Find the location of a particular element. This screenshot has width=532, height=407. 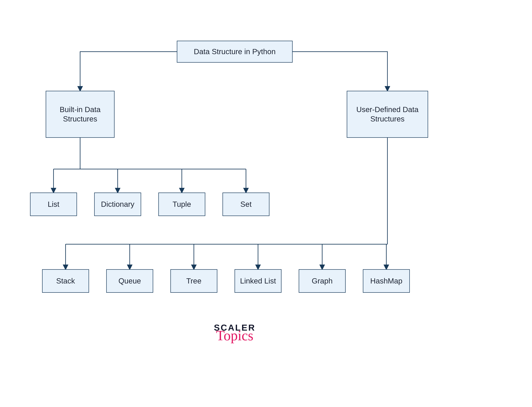

node-builtin: Built-in Data Structures is located at coordinates (80, 114).